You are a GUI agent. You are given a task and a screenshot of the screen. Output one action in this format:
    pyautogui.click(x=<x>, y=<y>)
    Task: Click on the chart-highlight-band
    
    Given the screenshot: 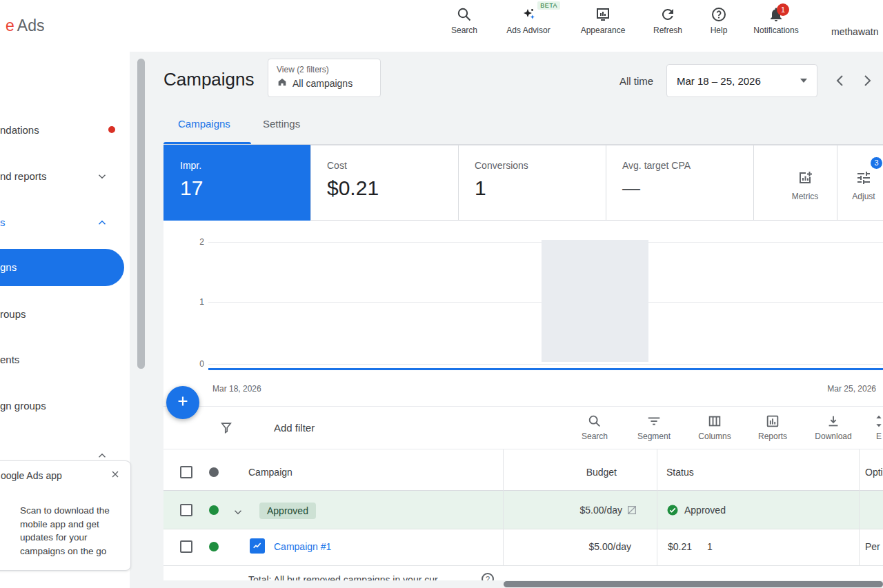 What is the action you would take?
    pyautogui.click(x=595, y=301)
    